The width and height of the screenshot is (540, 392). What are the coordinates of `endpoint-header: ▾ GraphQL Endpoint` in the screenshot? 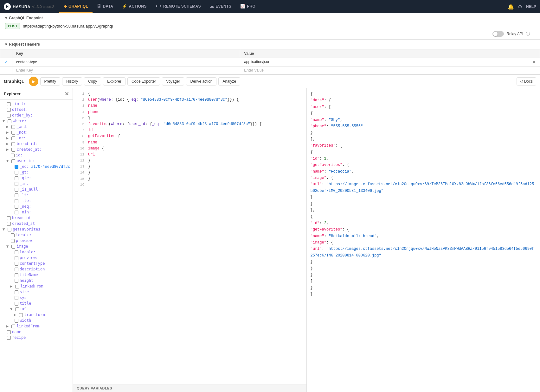 It's located at (270, 18).